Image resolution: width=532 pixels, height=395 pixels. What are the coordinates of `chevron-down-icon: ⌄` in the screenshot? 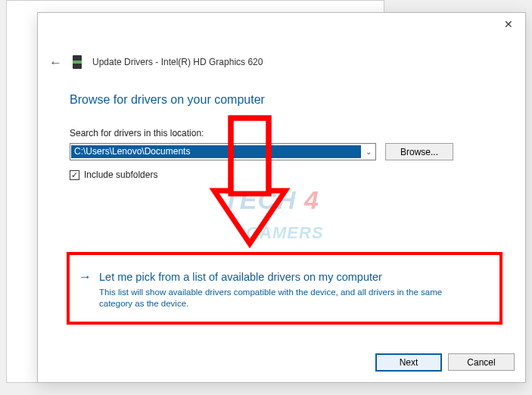 It's located at (369, 151).